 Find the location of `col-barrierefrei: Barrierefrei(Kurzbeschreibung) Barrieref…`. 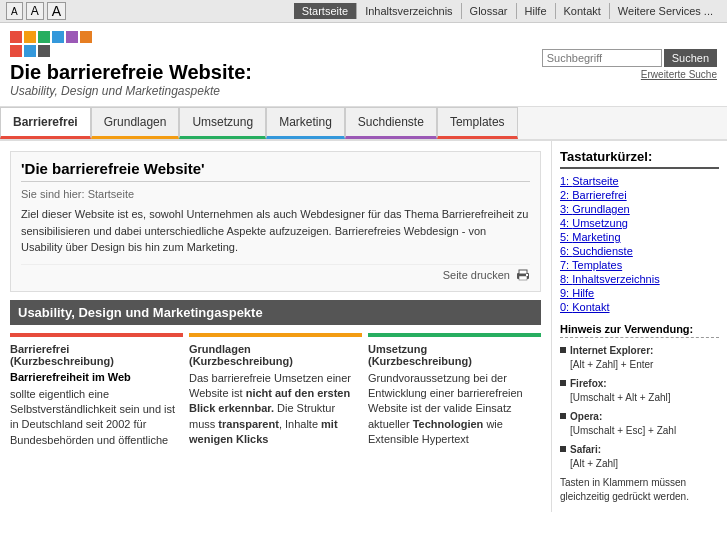

col-barrierefrei: Barrierefrei(Kurzbeschreibung) Barrieref… is located at coordinates (96, 394).